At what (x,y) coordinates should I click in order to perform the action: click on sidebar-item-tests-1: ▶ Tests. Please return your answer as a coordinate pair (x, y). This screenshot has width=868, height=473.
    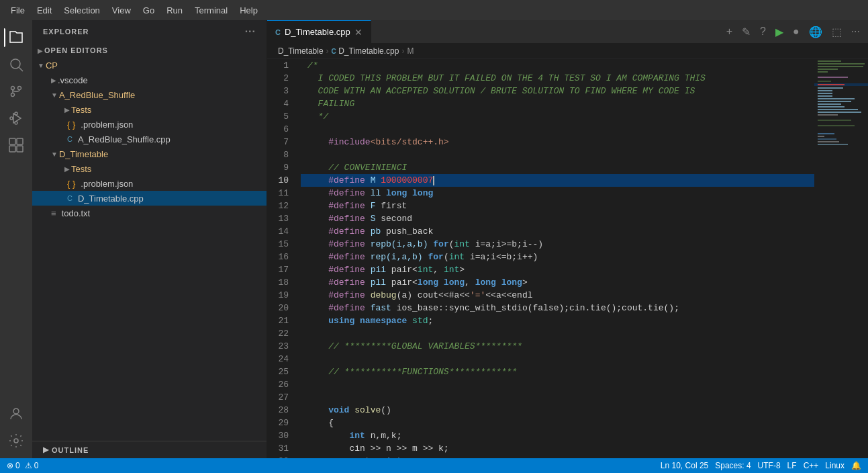
    Looking at the image, I should click on (149, 110).